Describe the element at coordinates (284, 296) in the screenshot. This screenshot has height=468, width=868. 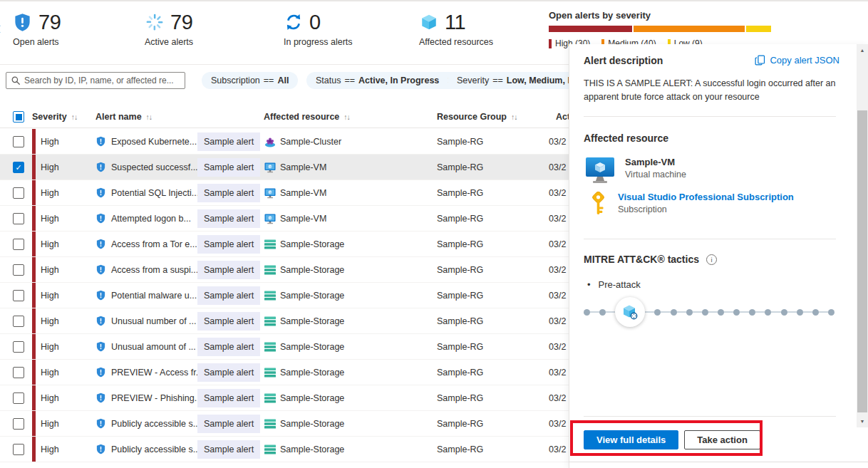
I see `table-row: ✓ High Potential malware u... Sample ale…` at that location.